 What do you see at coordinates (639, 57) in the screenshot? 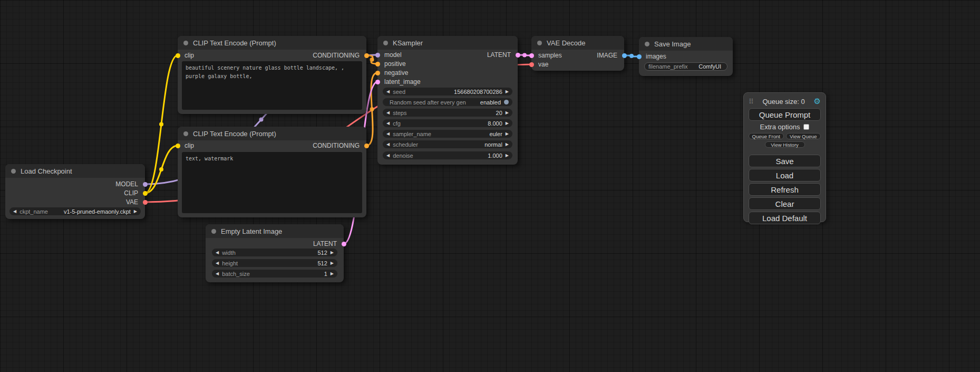
I see `input-slot-images` at bounding box center [639, 57].